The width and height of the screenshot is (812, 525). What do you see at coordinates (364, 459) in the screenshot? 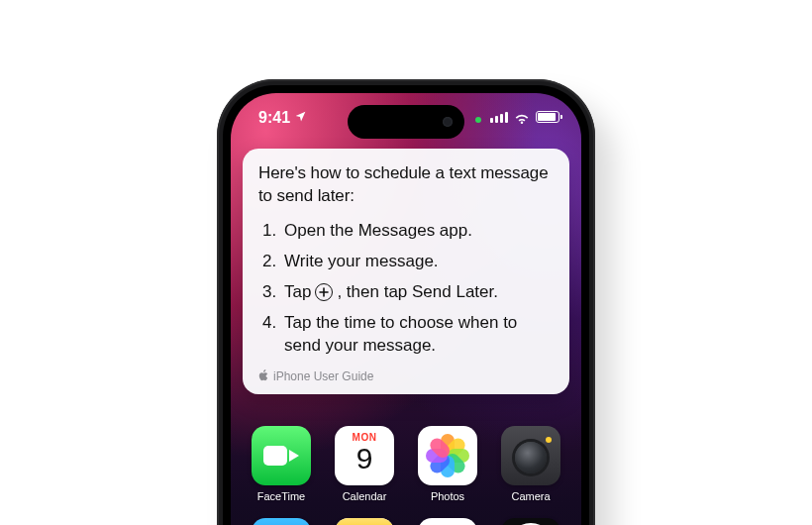
I see `calendar-day: 9` at bounding box center [364, 459].